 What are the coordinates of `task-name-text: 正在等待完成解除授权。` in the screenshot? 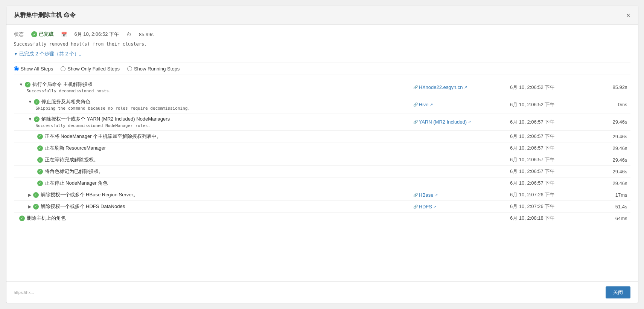 It's located at (72, 160).